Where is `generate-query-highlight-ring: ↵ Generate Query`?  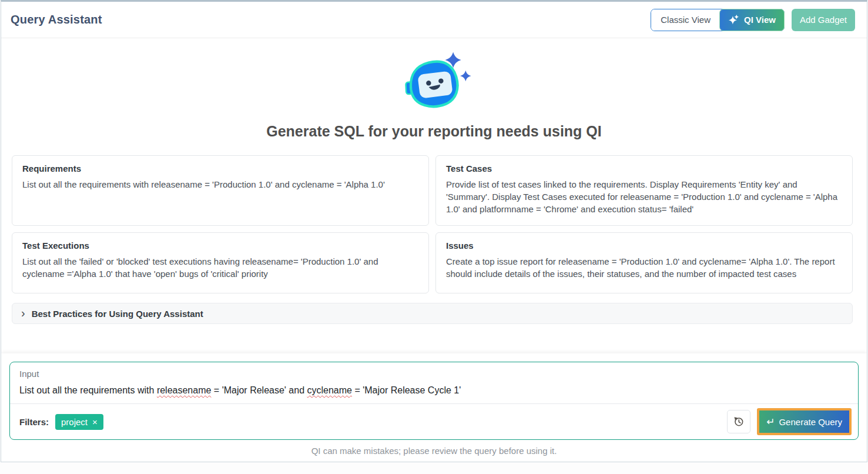 generate-query-highlight-ring: ↵ Generate Query is located at coordinates (804, 422).